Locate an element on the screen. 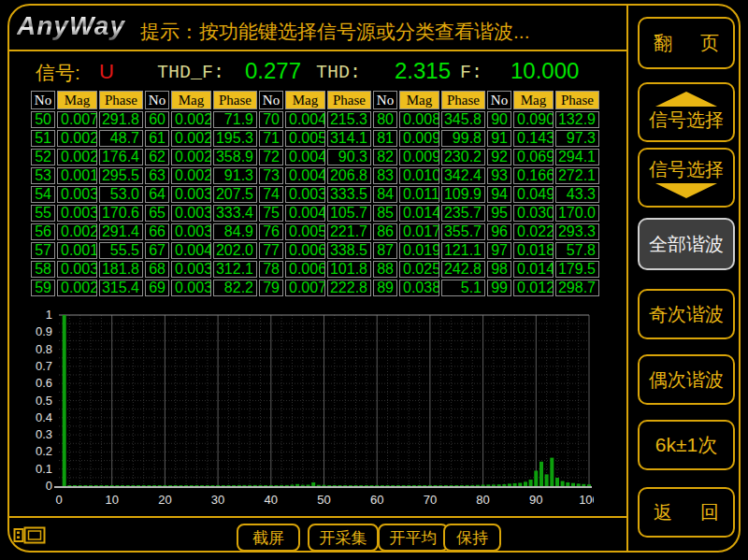 This screenshot has height=560, width=748. svg-text: 0 is located at coordinates (58, 499).